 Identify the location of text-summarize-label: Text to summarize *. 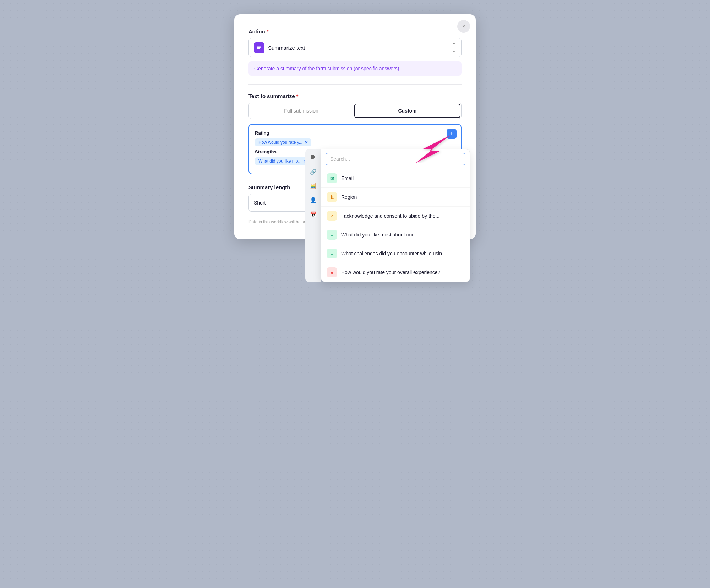
(355, 96).